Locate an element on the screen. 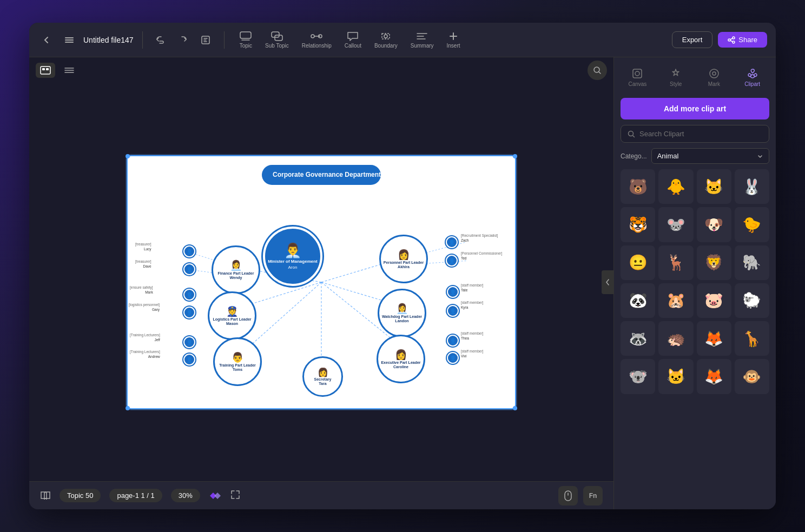  insert-label: Insert is located at coordinates (453, 45).